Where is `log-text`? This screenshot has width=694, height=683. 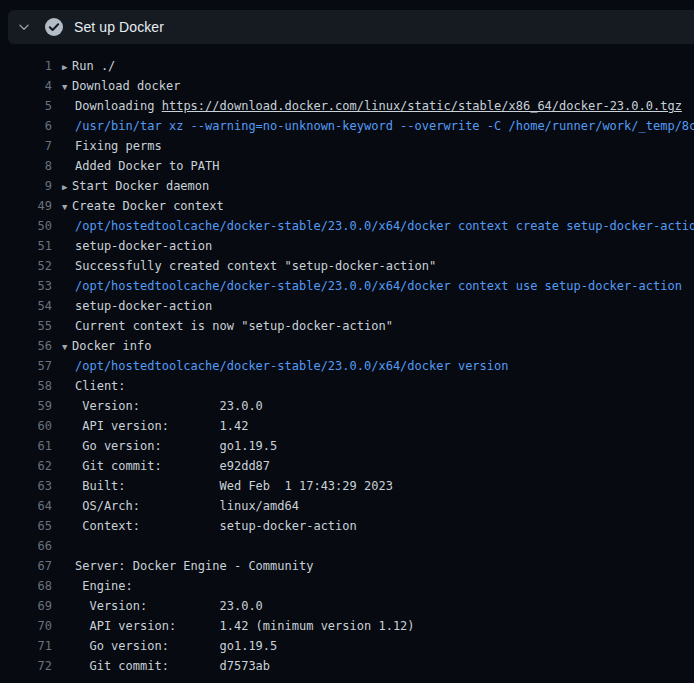
log-text is located at coordinates (68, 546).